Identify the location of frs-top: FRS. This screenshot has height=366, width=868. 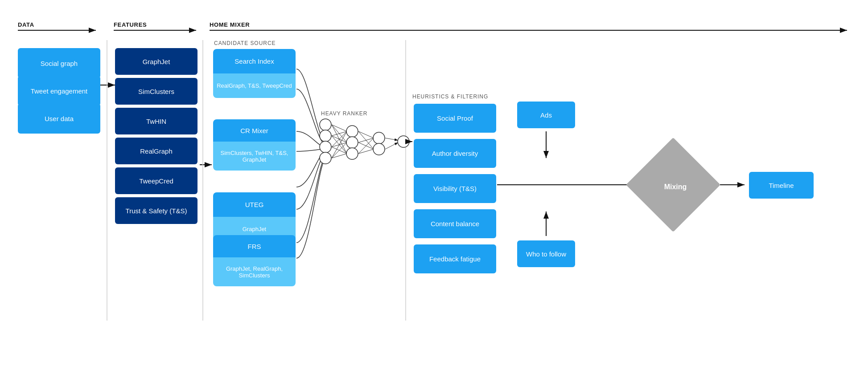
(254, 246).